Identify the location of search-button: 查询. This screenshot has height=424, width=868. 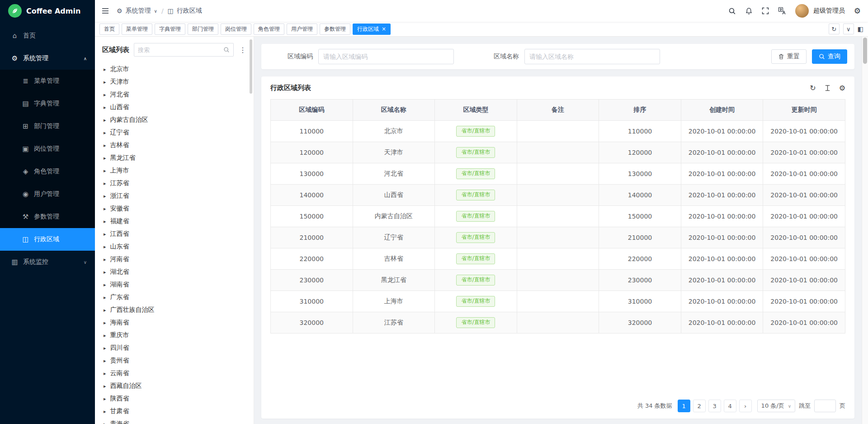
(830, 57).